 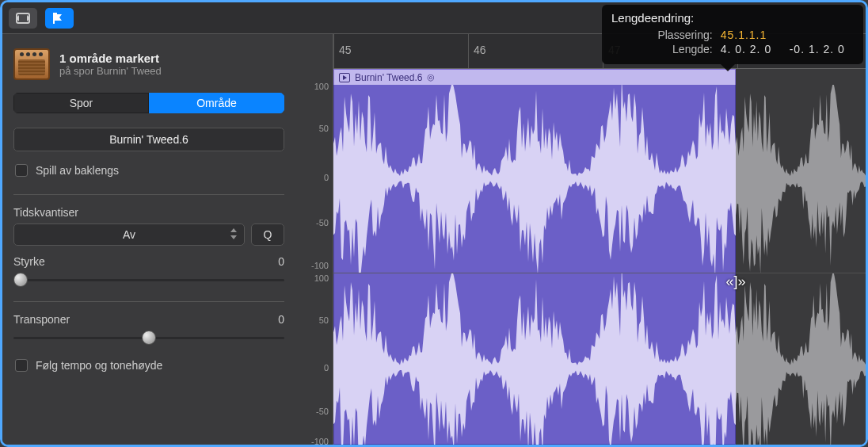 I want to click on tooltip-pos-label: Plassering:, so click(x=666, y=35).